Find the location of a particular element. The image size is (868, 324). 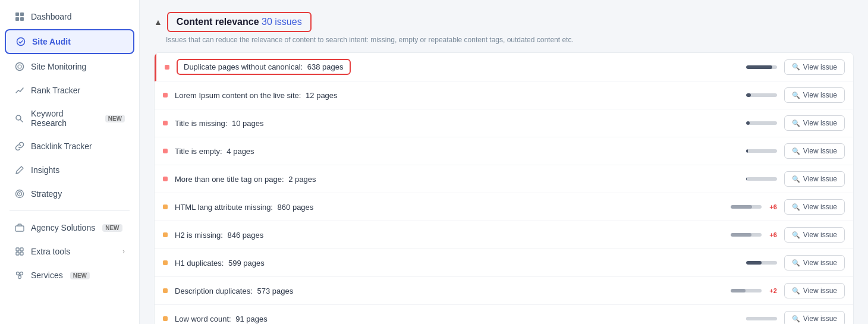

issue-label: Description duplicates: 573 pages is located at coordinates (448, 291).